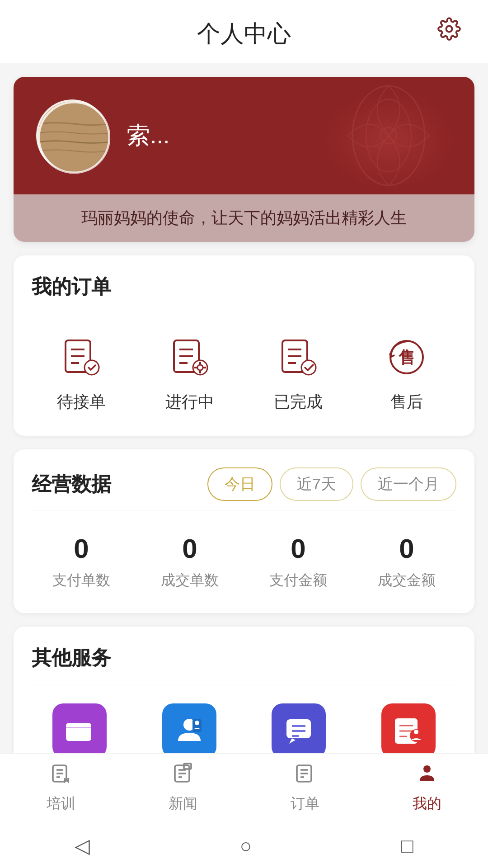 The image size is (488, 868). I want to click on deal-orders-value: 0, so click(190, 549).